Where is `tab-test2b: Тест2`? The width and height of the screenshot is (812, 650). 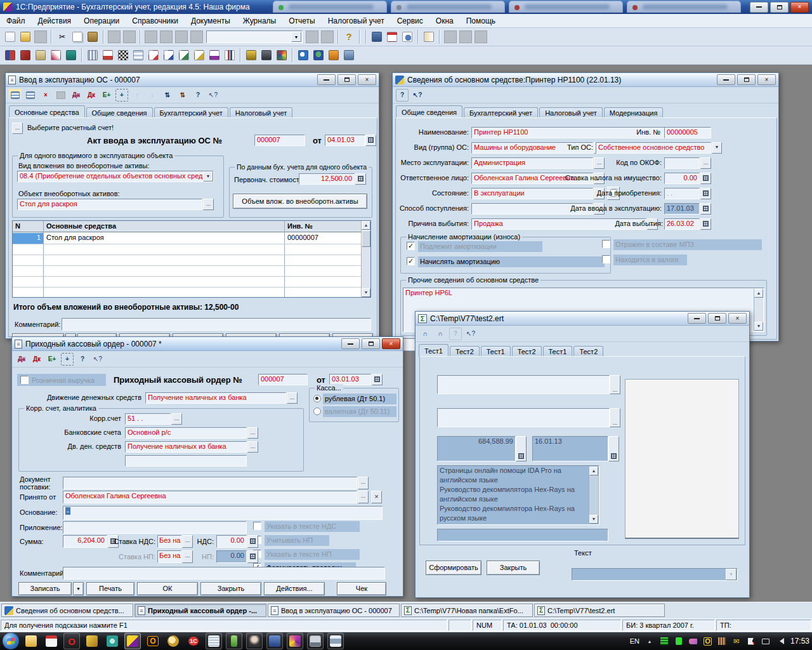 tab-test2b: Тест2 is located at coordinates (527, 352).